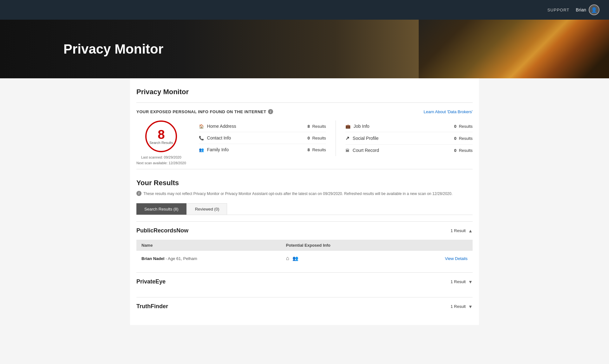  Describe the element at coordinates (304, 306) in the screenshot. I see `broker-section-truthfinder: TruthFinder 1 Result ▼` at that location.